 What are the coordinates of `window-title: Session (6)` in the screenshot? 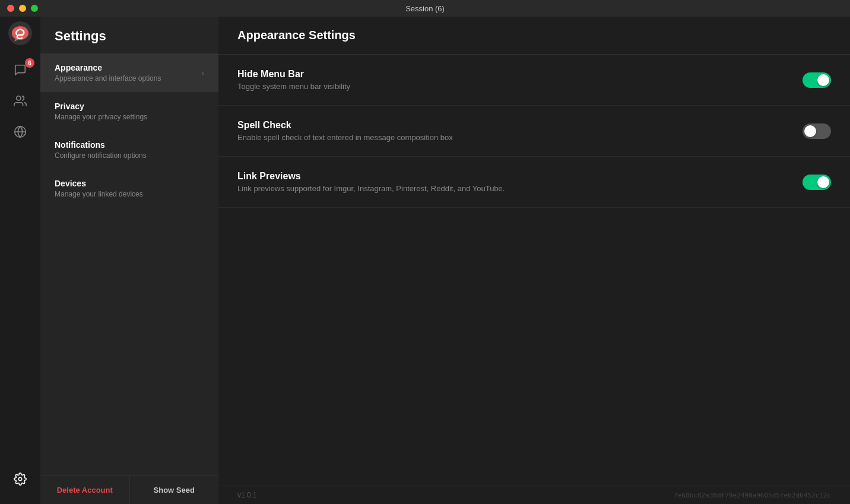 It's located at (425, 8).